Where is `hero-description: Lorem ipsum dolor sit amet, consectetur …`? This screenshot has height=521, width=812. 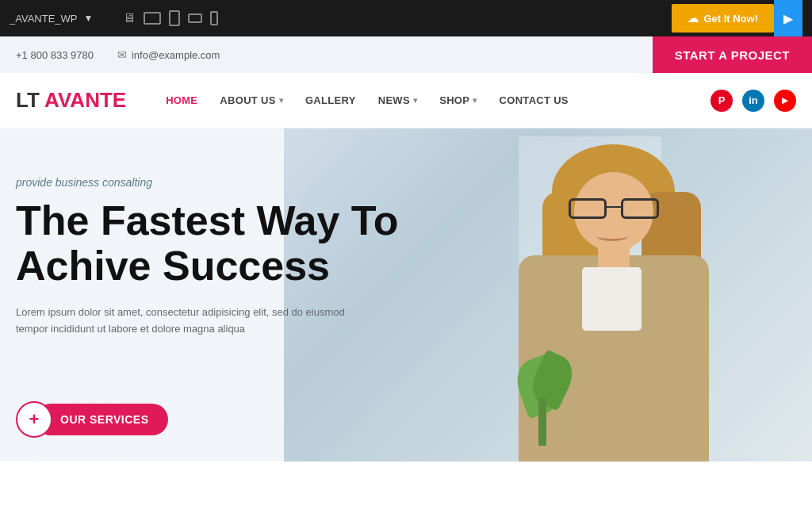
hero-description: Lorem ipsum dolor sit amet, consectetur … is located at coordinates (182, 321).